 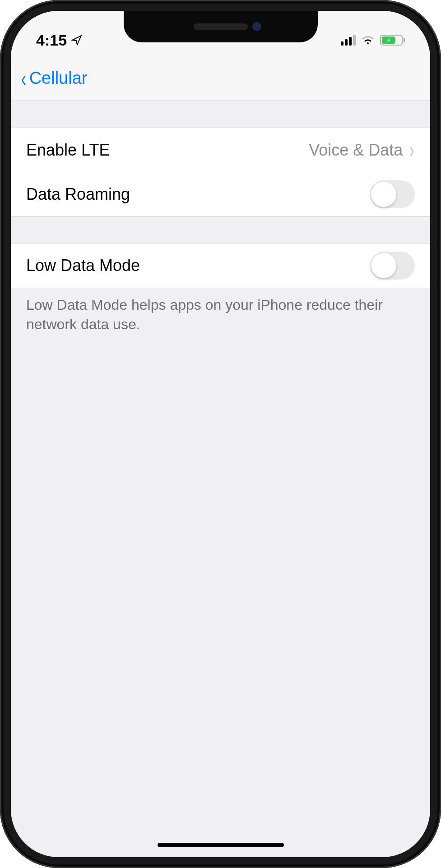 I want to click on data-roaming-switch, so click(x=392, y=194).